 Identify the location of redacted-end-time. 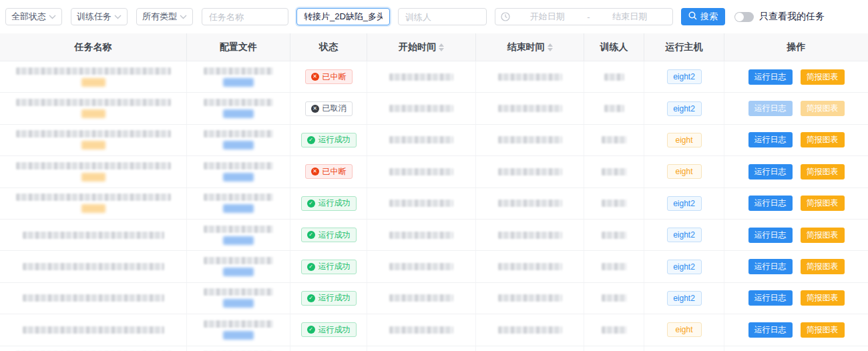
(530, 172).